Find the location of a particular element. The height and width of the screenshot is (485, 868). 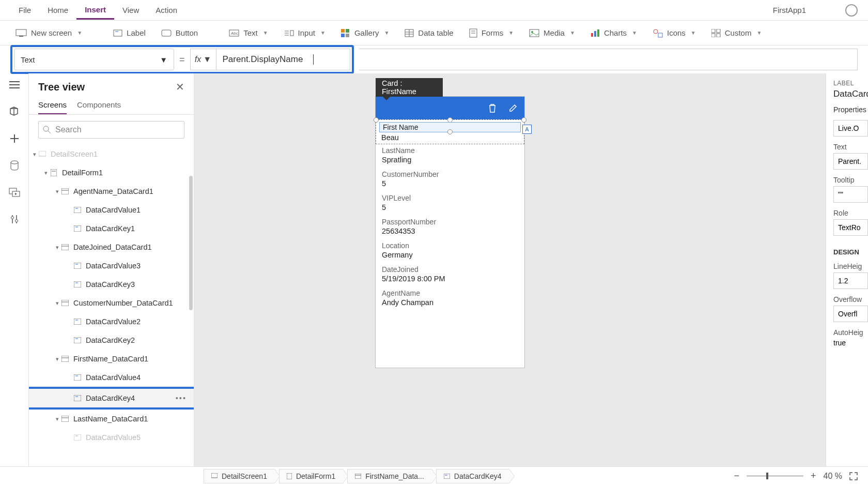

field-location: LocationGermany is located at coordinates (450, 251).